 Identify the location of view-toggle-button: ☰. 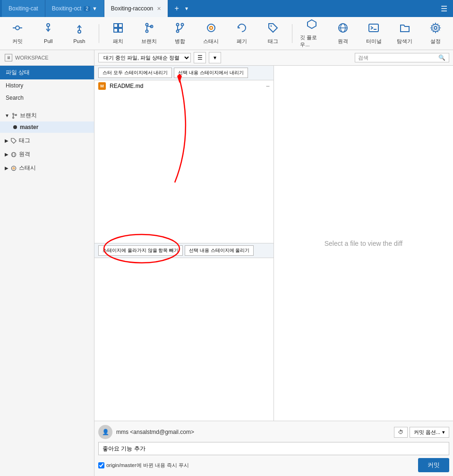
(200, 58).